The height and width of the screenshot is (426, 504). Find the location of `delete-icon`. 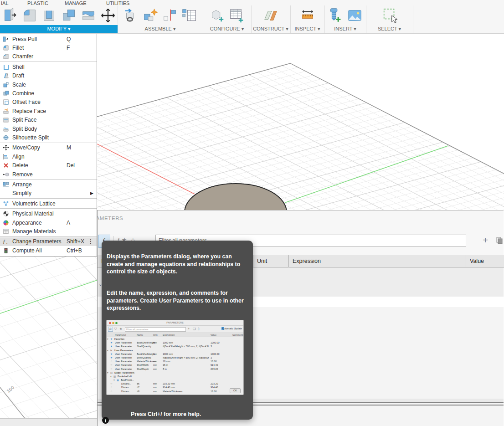

delete-icon is located at coordinates (5, 166).